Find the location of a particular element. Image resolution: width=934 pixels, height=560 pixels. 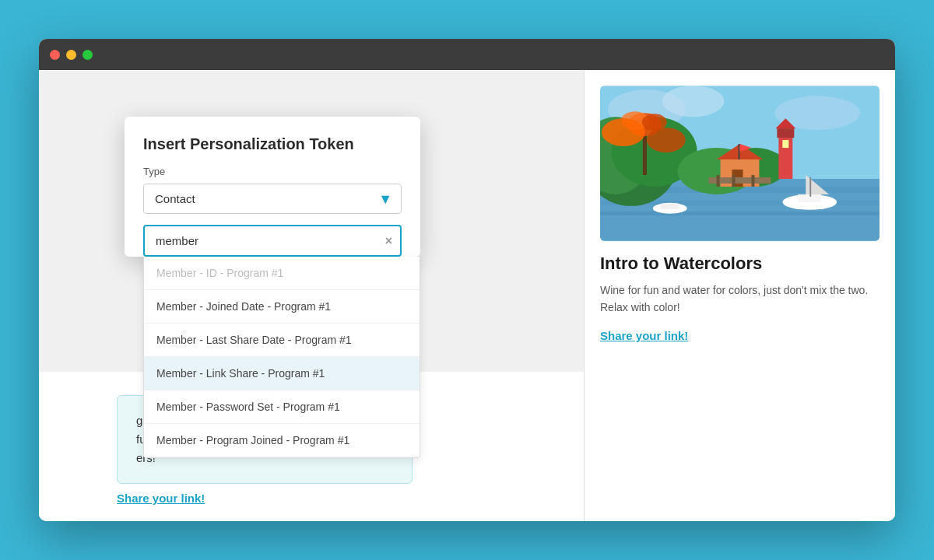

painting-title: Intro to Watercolors is located at coordinates (739, 264).